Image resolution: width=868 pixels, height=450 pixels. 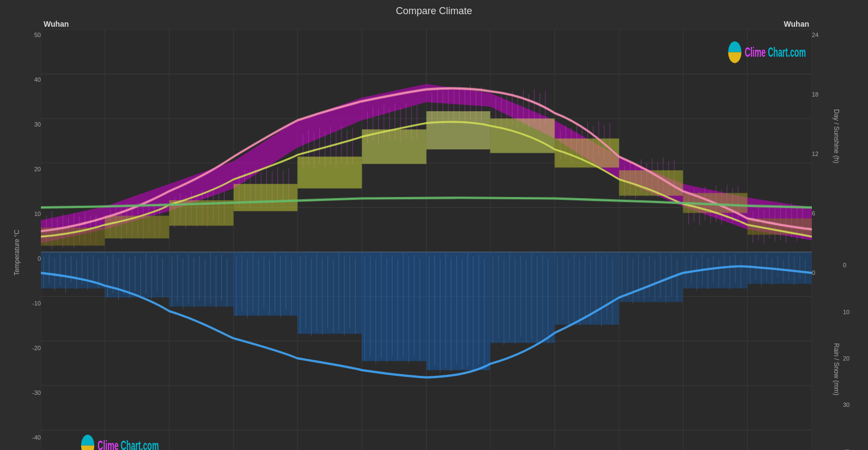 What do you see at coordinates (849, 235) in the screenshot?
I see `right-axis-bottom-values: 0 10 20 30 40` at bounding box center [849, 235].